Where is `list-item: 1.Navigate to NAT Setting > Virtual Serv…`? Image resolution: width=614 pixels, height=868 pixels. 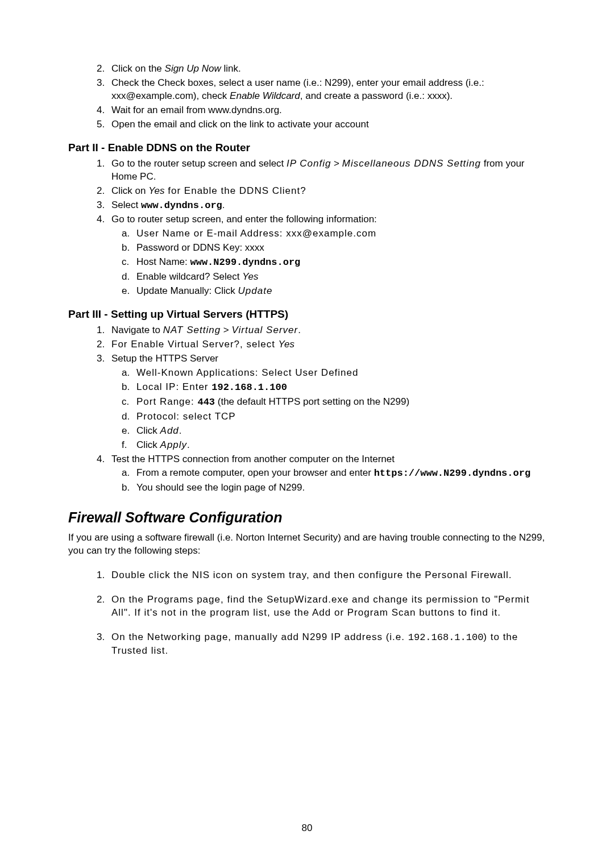 list-item: 1.Navigate to NAT Setting > Virtual Serv… is located at coordinates (321, 331).